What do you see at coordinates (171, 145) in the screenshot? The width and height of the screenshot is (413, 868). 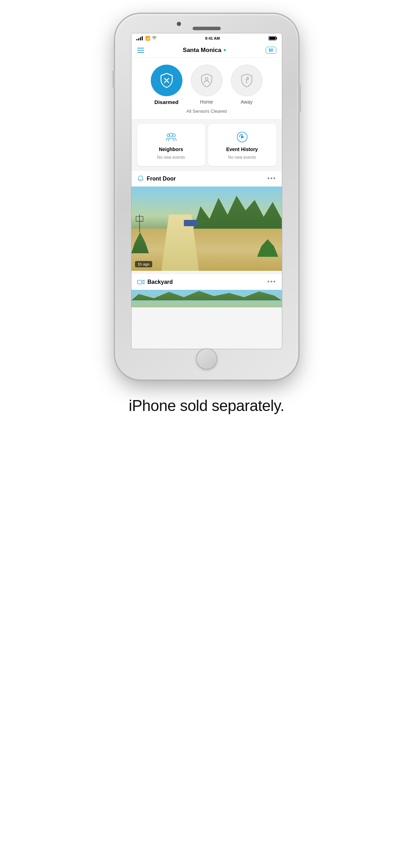 I see `neighbors-card: Neighbors No new events` at bounding box center [171, 145].